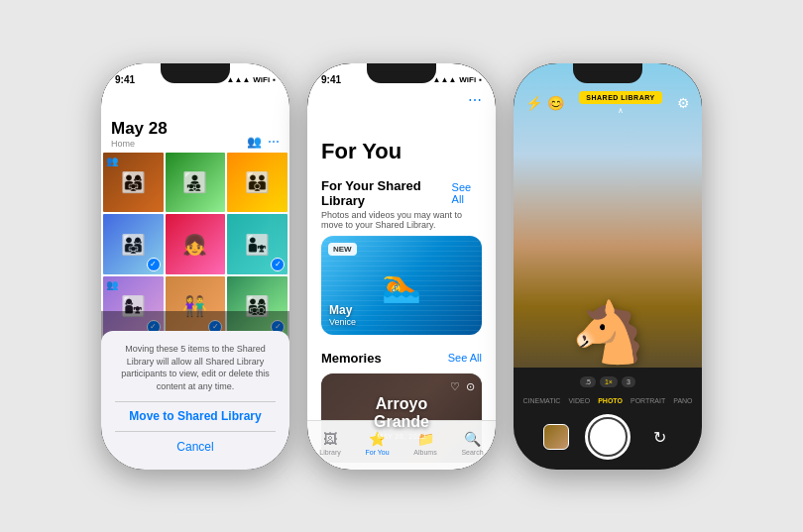 The height and width of the screenshot is (532, 803). Describe the element at coordinates (112, 285) in the screenshot. I see `shared-badge-7: 👥` at that location.